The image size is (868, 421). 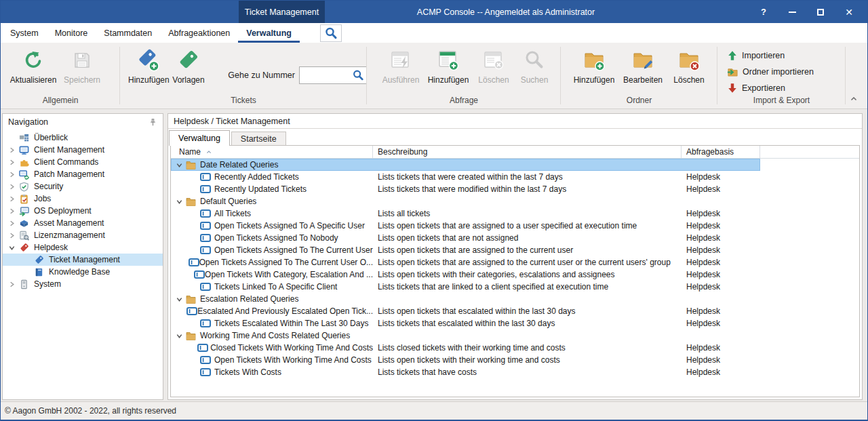 I want to click on maximize-button, so click(x=821, y=12).